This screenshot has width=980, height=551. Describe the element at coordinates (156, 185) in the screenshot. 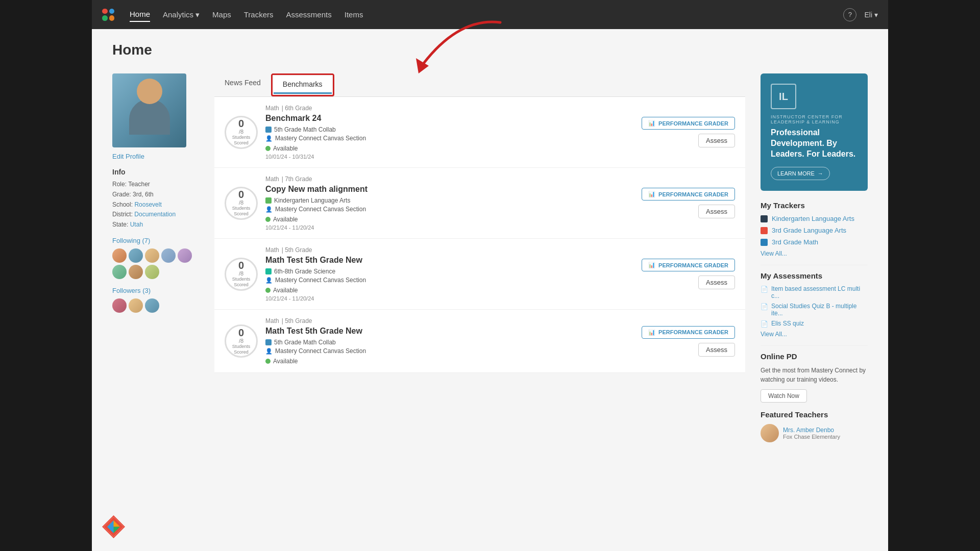

I see `role-row: Role: Teacher` at that location.